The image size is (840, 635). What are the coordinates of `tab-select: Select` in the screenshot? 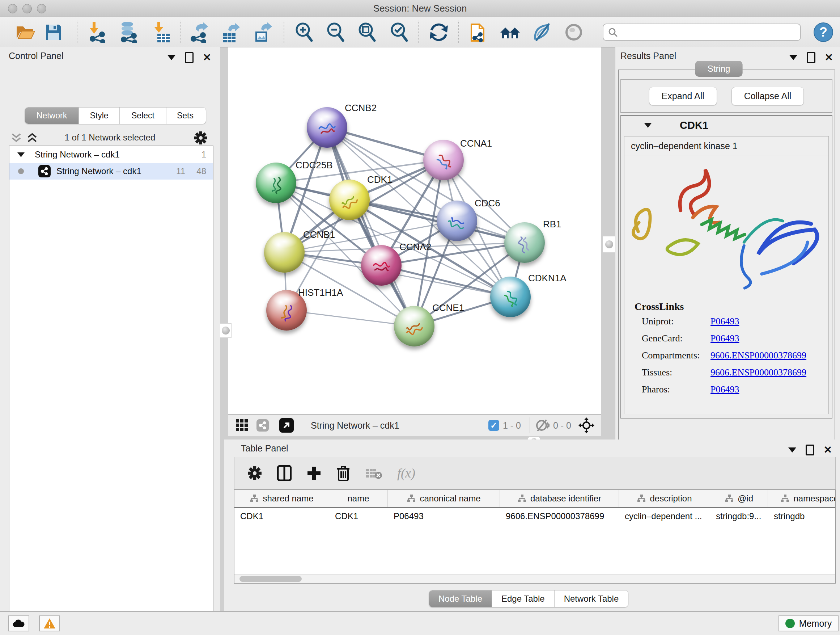 It's located at (143, 116).